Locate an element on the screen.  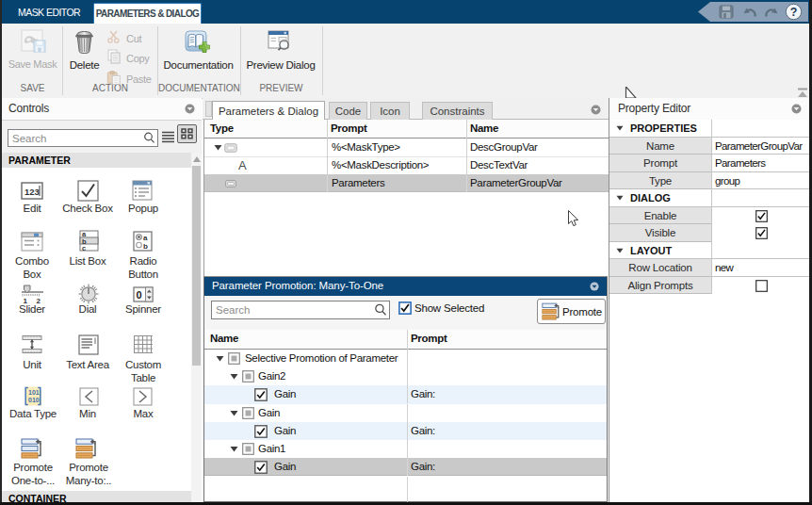
svg-text: b is located at coordinates (145, 247).